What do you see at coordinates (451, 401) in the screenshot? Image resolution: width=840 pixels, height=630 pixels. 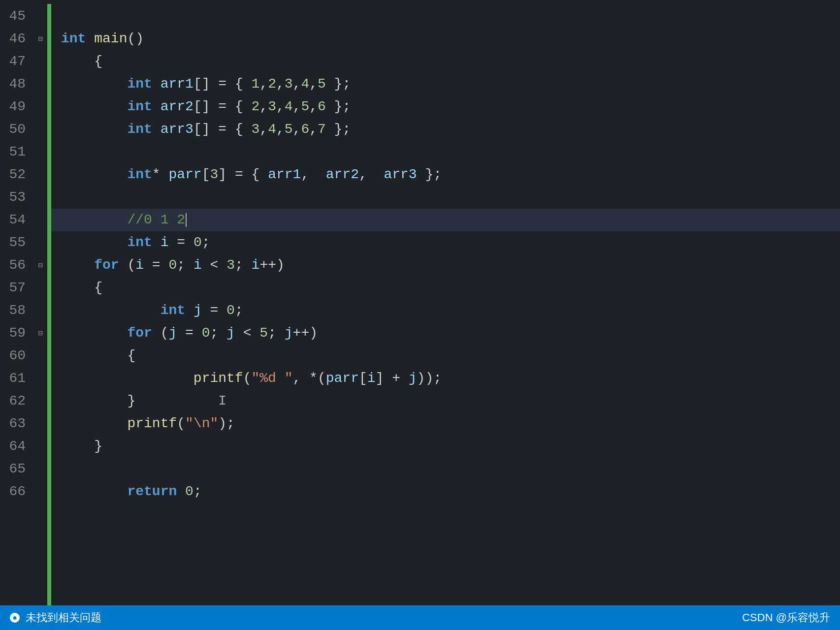 I see `code-line-62: } I` at bounding box center [451, 401].